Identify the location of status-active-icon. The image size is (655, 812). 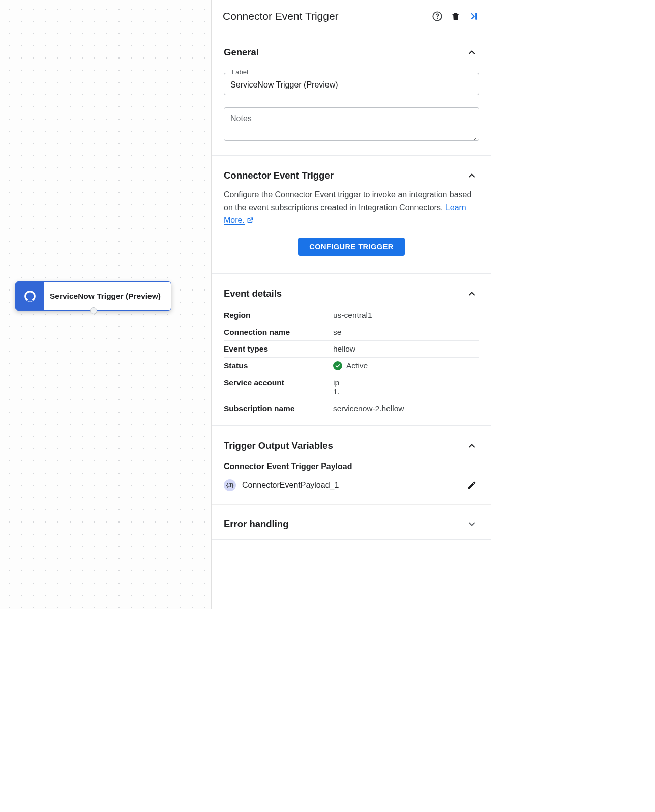
(338, 366).